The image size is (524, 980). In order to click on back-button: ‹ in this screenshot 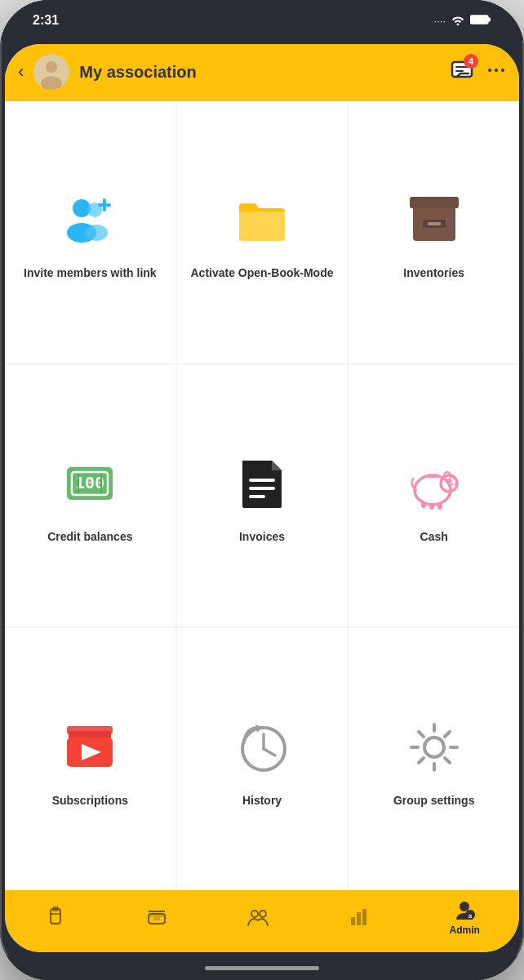, I will do `click(21, 72)`.